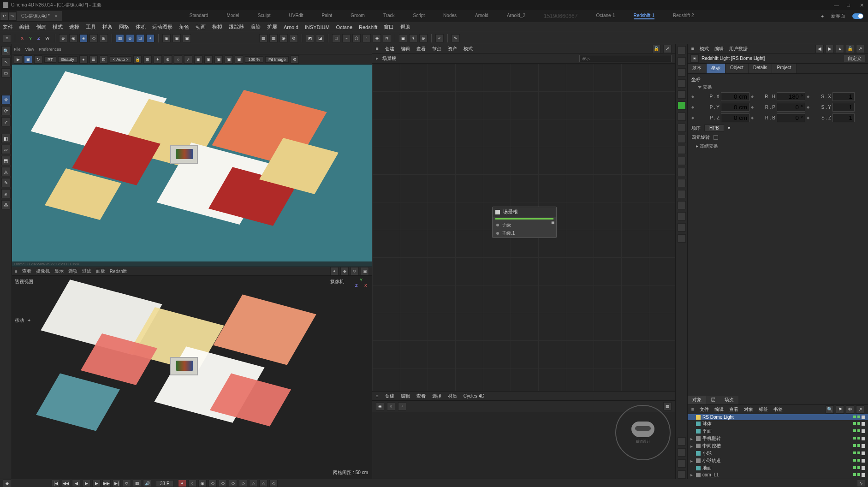 This screenshot has height=487, width=868. Describe the element at coordinates (18, 59) in the screenshot. I see `rv-play-icon: ▶` at that location.